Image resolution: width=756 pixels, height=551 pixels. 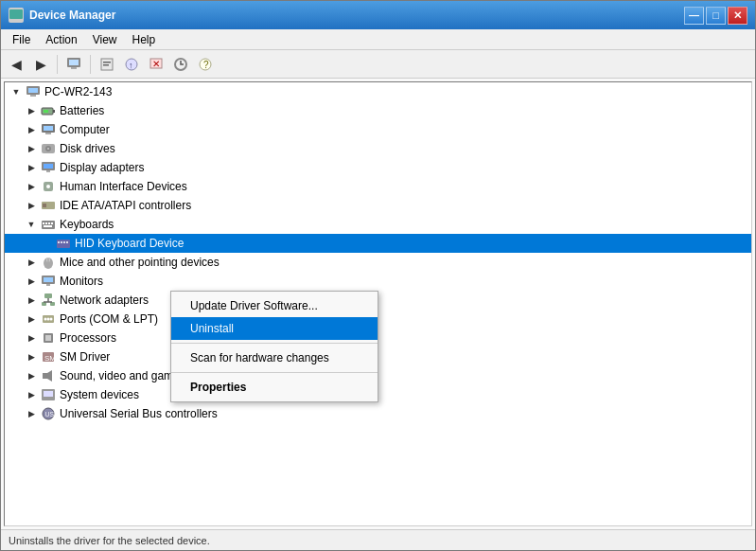 What do you see at coordinates (715, 15) in the screenshot?
I see `window-controls: — □ ✕` at bounding box center [715, 15].